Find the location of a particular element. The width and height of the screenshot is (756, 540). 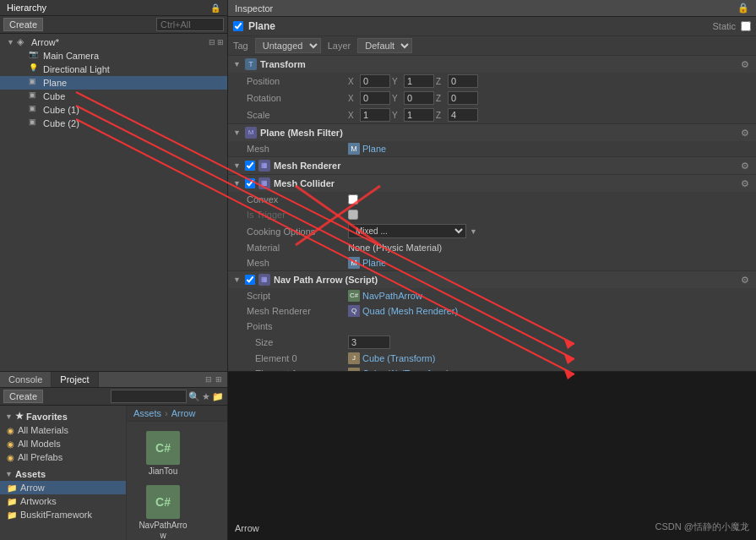

sidebar-item-artworks: 📁 Artworks is located at coordinates (63, 501).